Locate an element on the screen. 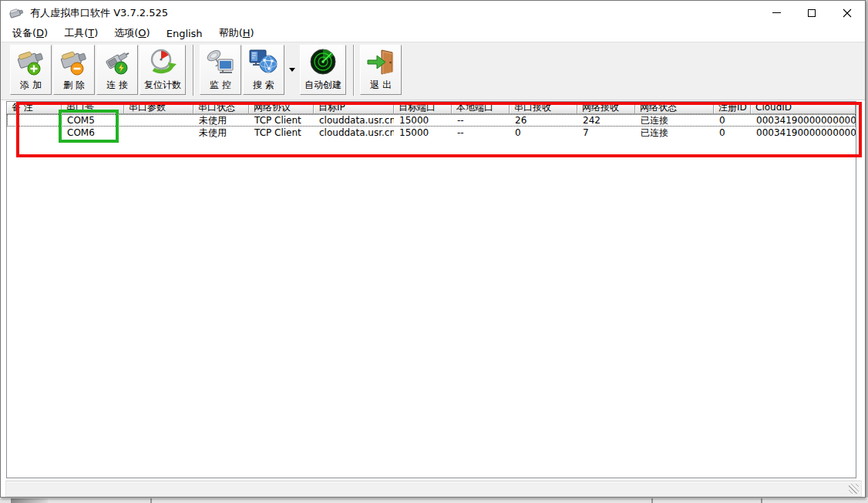  title-bar: 有人虚拟串口软件 V3.7.2.525 is located at coordinates (433, 12).